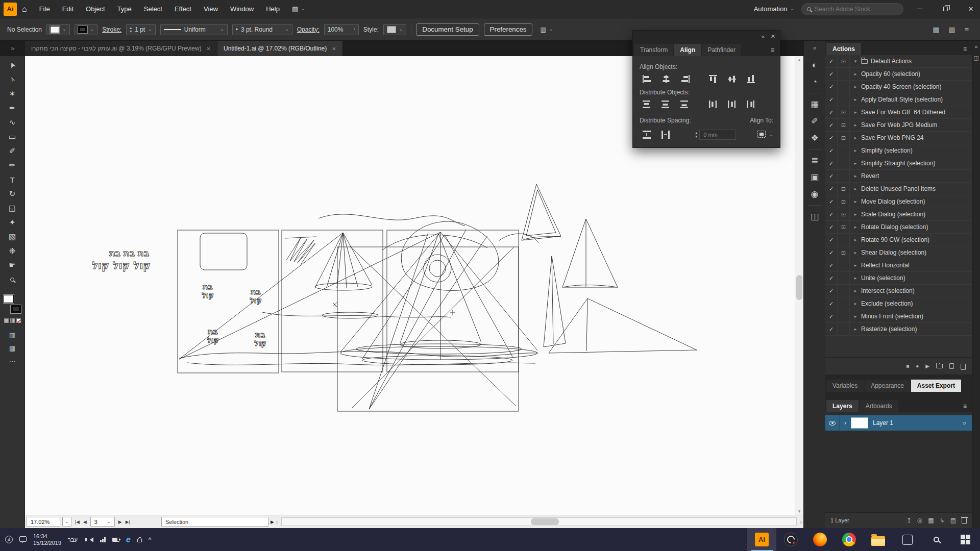  What do you see at coordinates (129, 540) in the screenshot?
I see `edge-tray-icon: e` at bounding box center [129, 540].